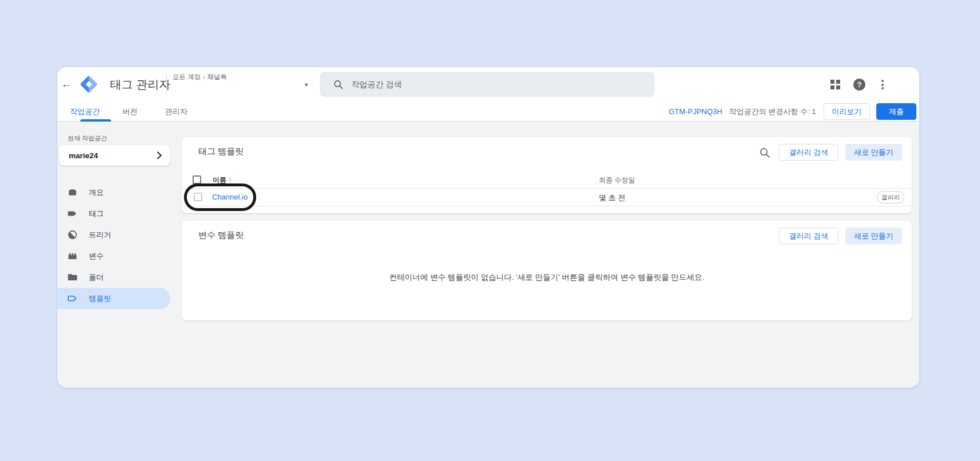  What do you see at coordinates (873, 236) in the screenshot?
I see `variable-new-template-button: 새로 만들기` at bounding box center [873, 236].